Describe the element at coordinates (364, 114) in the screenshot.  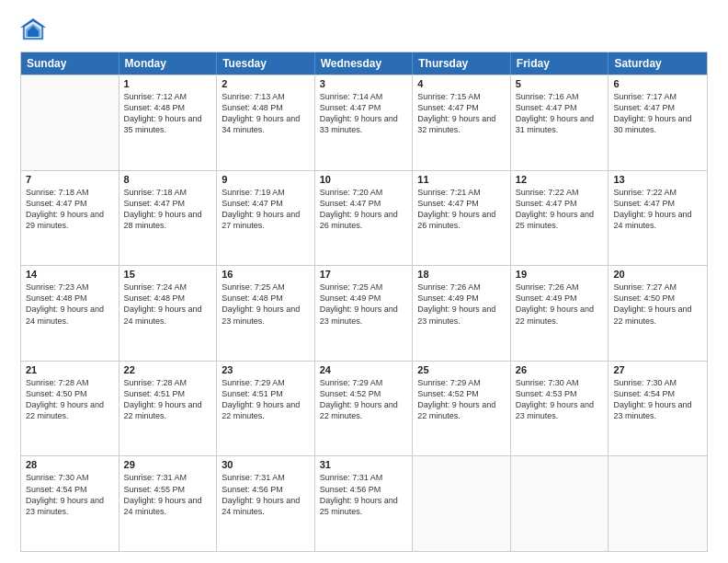
I see `cell-info: Sunrise: 7:14 AM Sunset: 4:47 PM Dayligh…` at that location.